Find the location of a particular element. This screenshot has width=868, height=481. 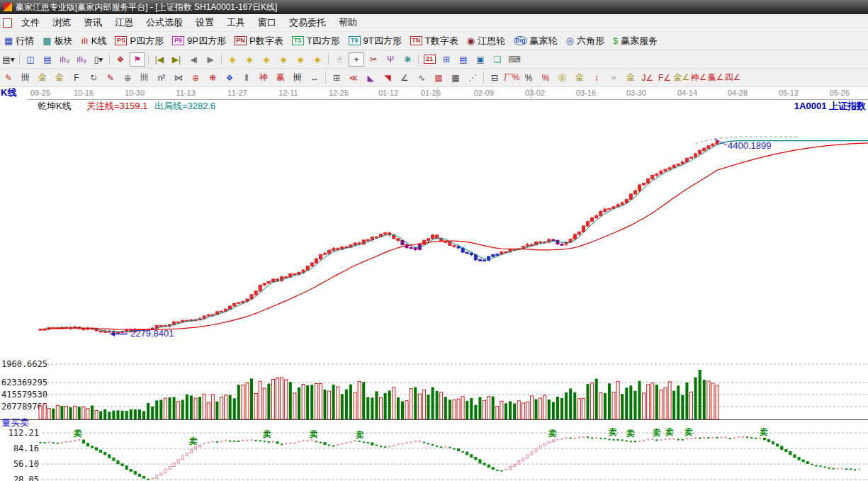

toolbar-9p-square-button: P99P四方形 is located at coordinates (199, 41).